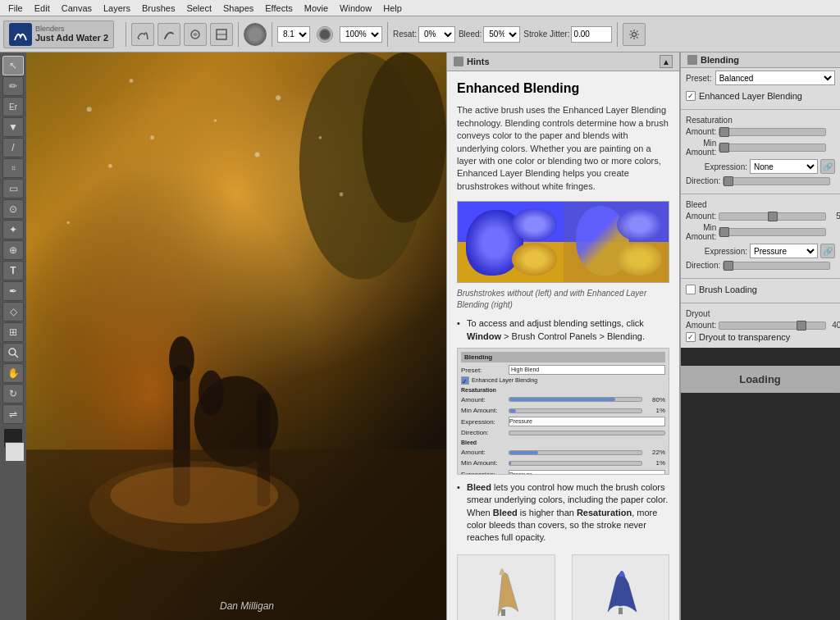  Describe the element at coordinates (279, 8) in the screenshot. I see `menu-effects: Effects` at that location.